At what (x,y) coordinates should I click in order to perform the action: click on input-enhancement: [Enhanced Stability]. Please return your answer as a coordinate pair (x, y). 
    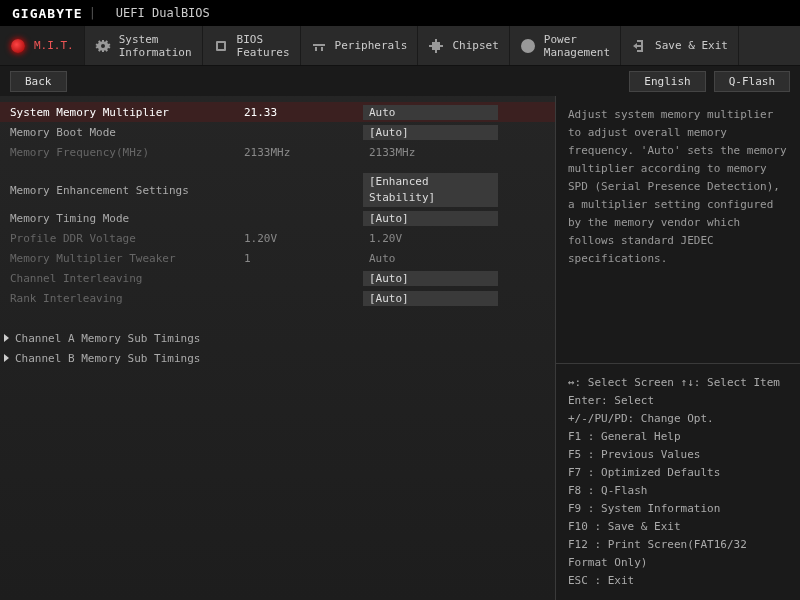
    Looking at the image, I should click on (430, 190).